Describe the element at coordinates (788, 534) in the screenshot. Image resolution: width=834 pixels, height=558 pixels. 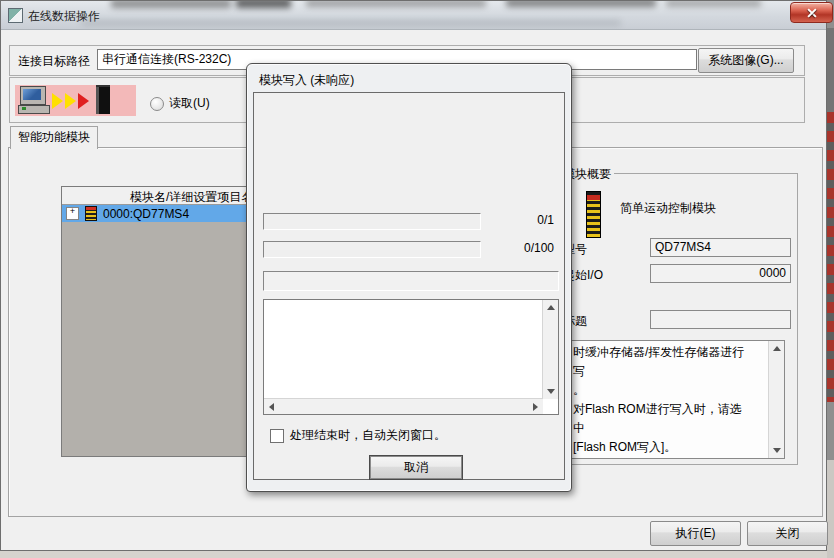
I see `close-dialog-button: 关闭` at that location.